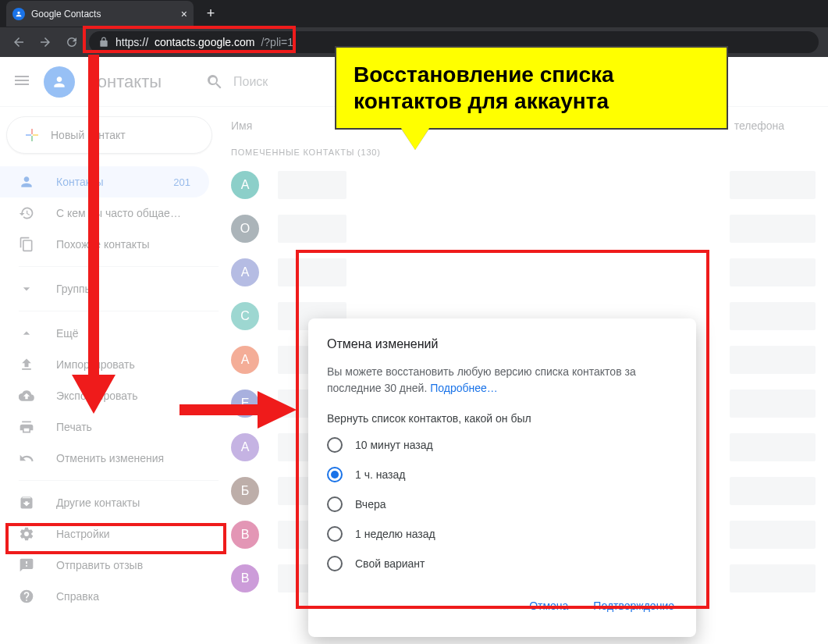 The image size is (828, 644). Describe the element at coordinates (503, 534) in the screenshot. I see `radio-option-3: 1 неделю назад` at that location.